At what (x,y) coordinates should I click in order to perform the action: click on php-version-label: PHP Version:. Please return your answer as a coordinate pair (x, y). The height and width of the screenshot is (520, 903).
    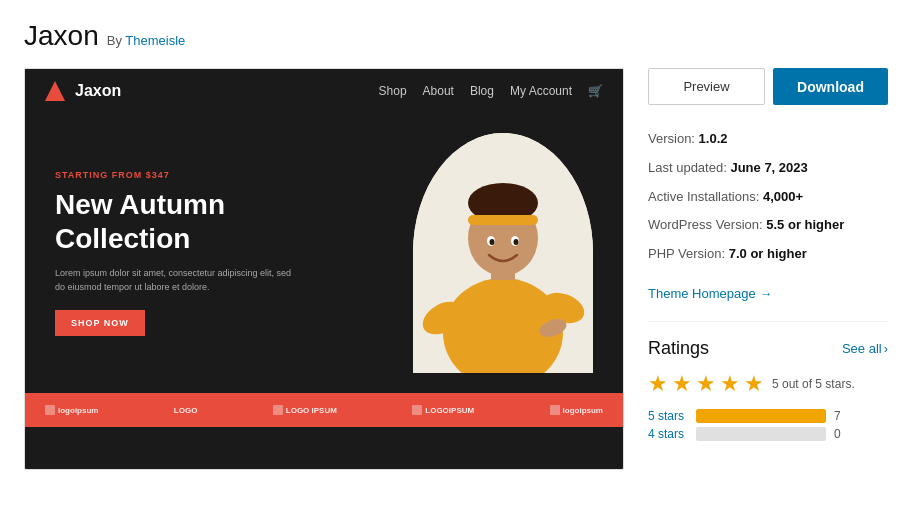
    Looking at the image, I should click on (686, 254).